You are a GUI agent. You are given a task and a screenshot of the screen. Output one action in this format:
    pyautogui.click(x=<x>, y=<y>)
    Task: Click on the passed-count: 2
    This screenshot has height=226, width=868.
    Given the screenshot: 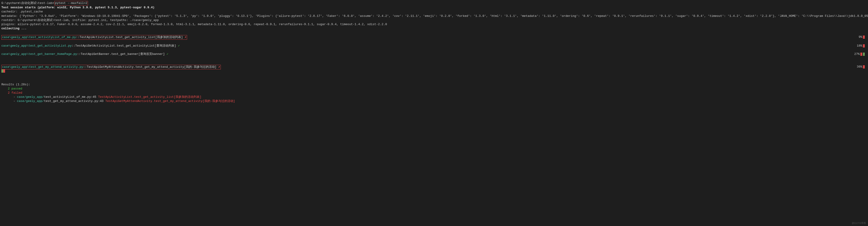 What is the action you would take?
    pyautogui.click(x=9, y=89)
    